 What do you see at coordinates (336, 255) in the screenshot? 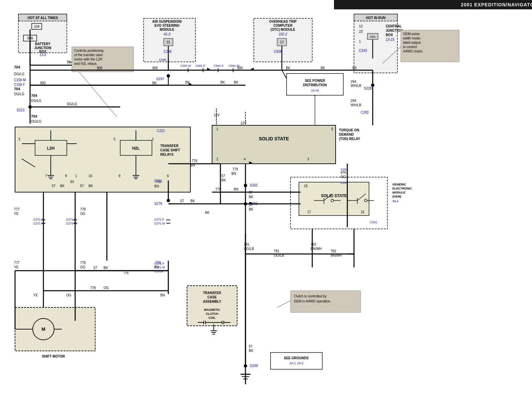
I see `svg-text: BN/WH` at bounding box center [336, 255].